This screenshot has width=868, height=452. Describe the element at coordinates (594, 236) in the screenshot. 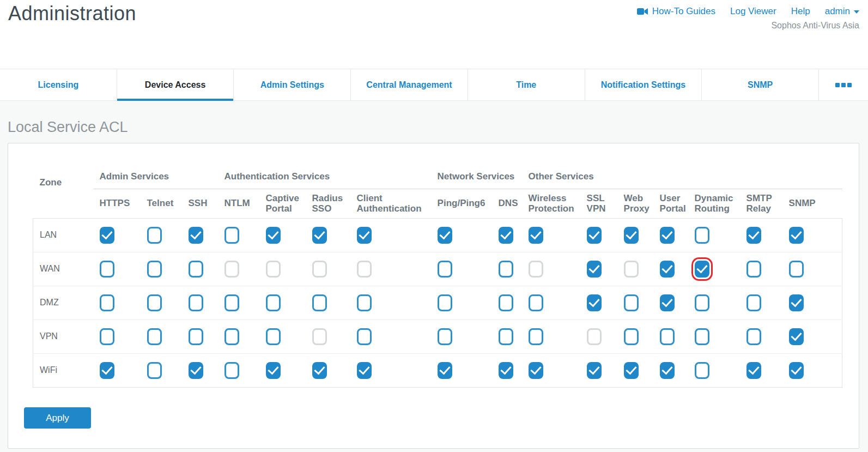

I see `checked-checkbox-lan-ssl-vpn` at that location.